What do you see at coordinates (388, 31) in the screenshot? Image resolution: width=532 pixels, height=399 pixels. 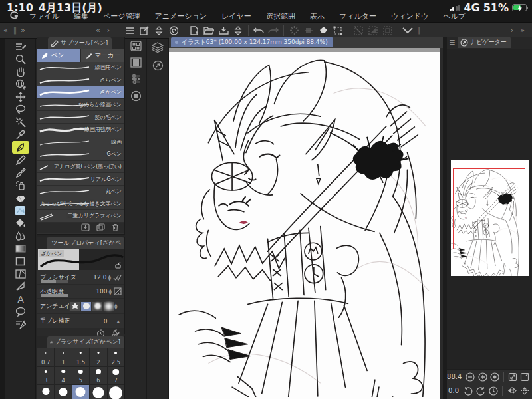 I see `select-area-icon` at bounding box center [388, 31].